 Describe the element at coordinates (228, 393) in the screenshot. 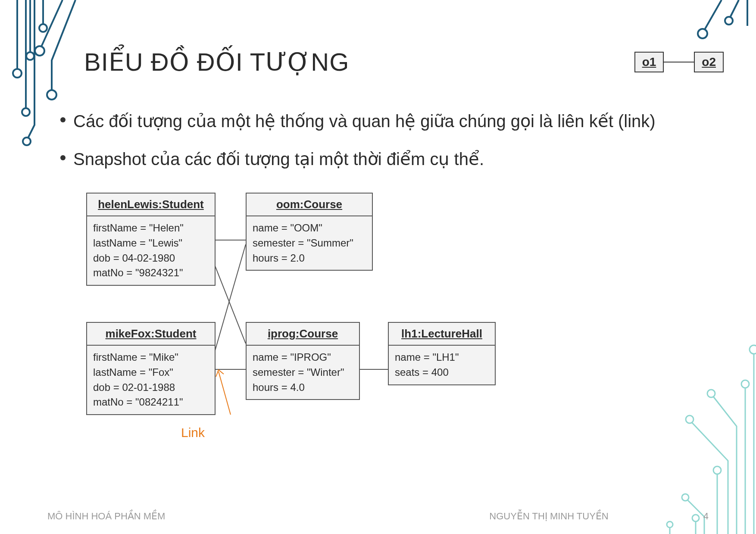

I see `link-annotation-arrow` at that location.